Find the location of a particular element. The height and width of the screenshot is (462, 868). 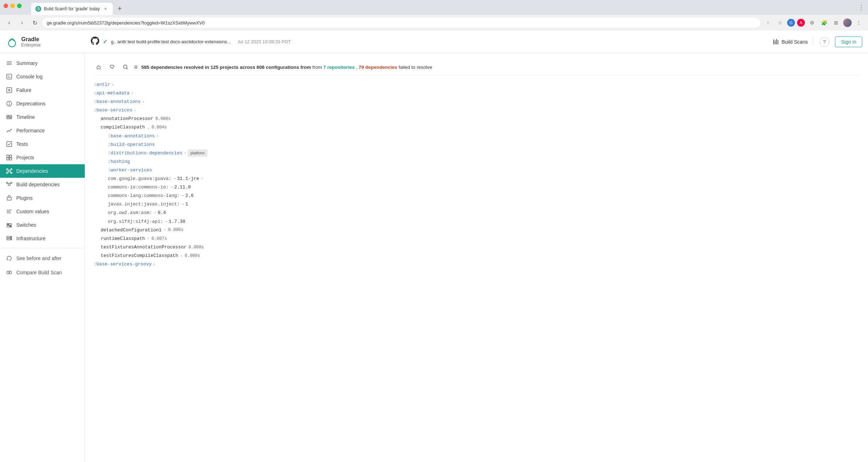

sidebar-item-console-log: Console log is located at coordinates (43, 77).